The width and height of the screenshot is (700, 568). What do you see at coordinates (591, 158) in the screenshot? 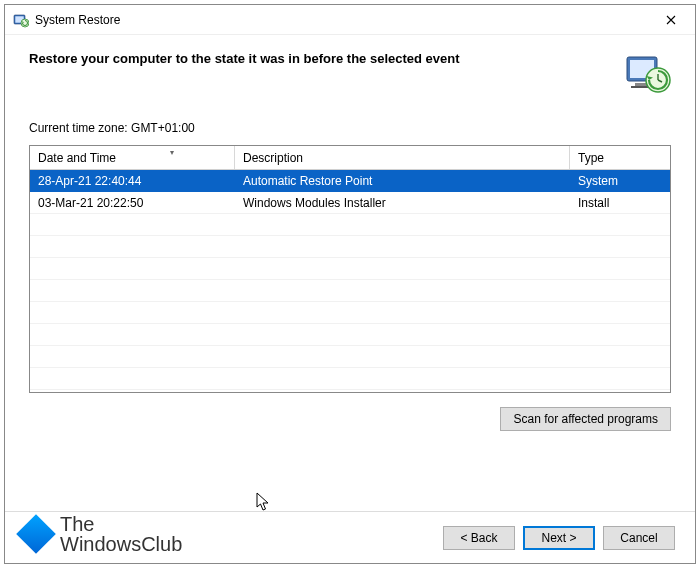
I see `column-type-label: Type` at bounding box center [591, 158].